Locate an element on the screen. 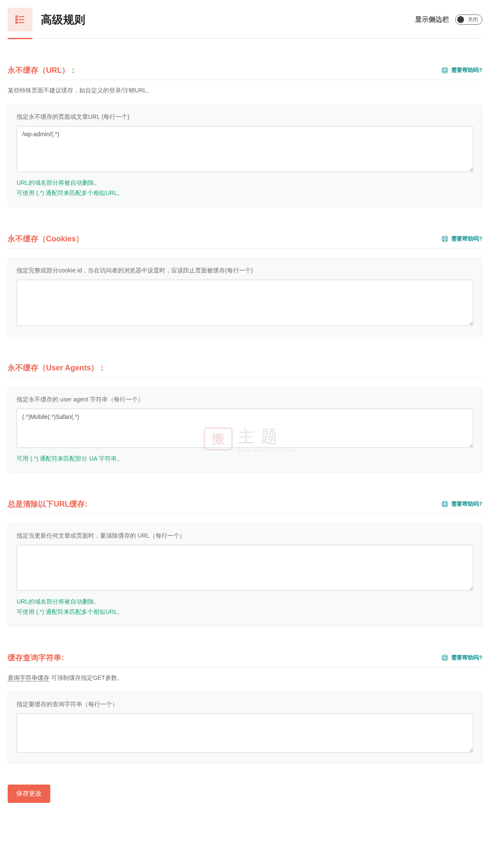  never-cache-ua-input is located at coordinates (245, 428).